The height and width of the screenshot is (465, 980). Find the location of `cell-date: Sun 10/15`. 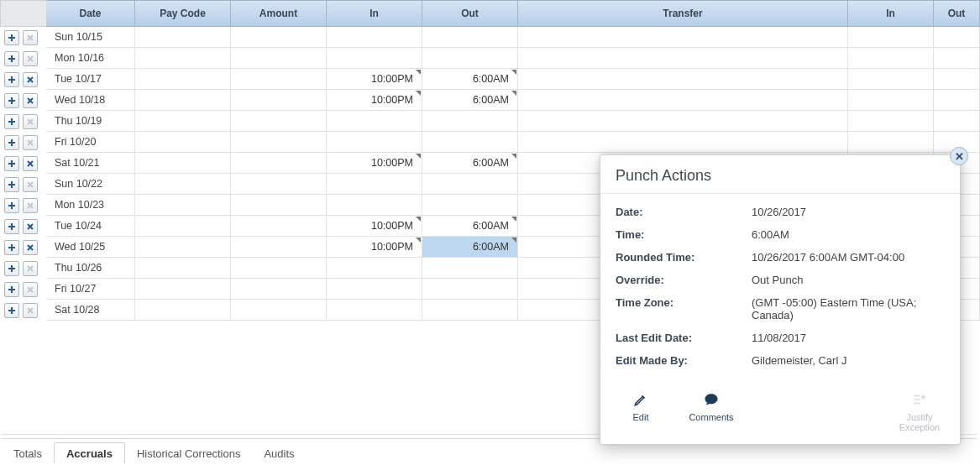

cell-date: Sun 10/15 is located at coordinates (91, 37).